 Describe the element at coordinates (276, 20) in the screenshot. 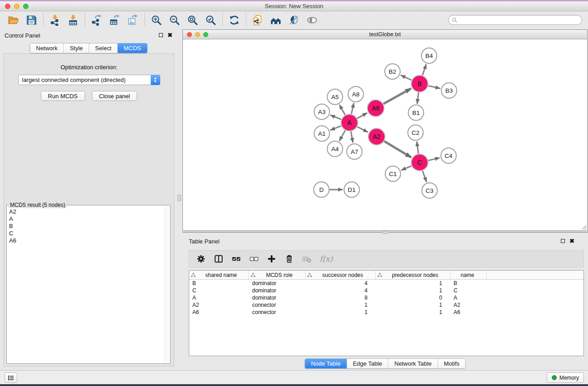

I see `first-neighbors-button` at that location.